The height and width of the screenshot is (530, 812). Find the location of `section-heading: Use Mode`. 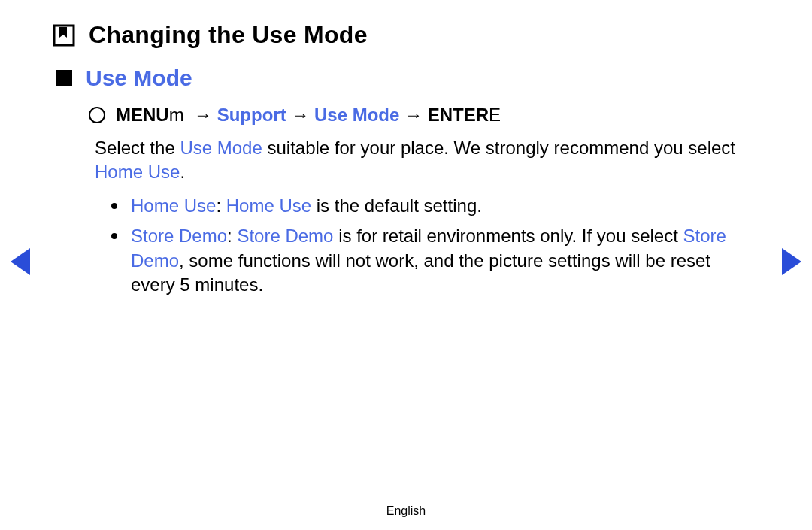

section-heading: Use Mode is located at coordinates (139, 78).